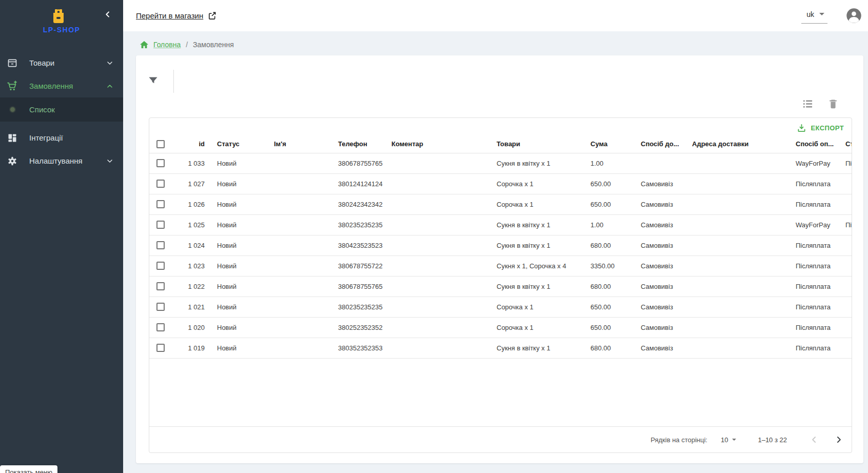 The image size is (868, 473). Describe the element at coordinates (501, 204) in the screenshot. I see `table-row: 1 026 Новий 380242342342 Сорочка x 1 650…` at that location.